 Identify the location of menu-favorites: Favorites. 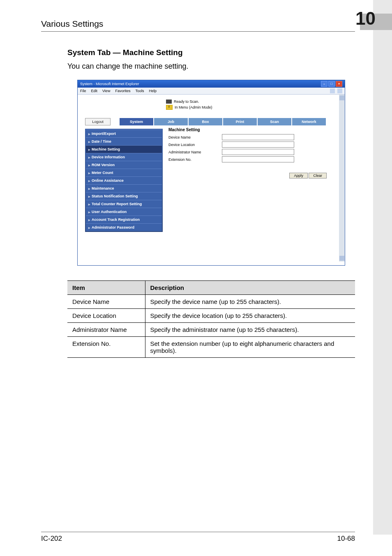
(122, 91).